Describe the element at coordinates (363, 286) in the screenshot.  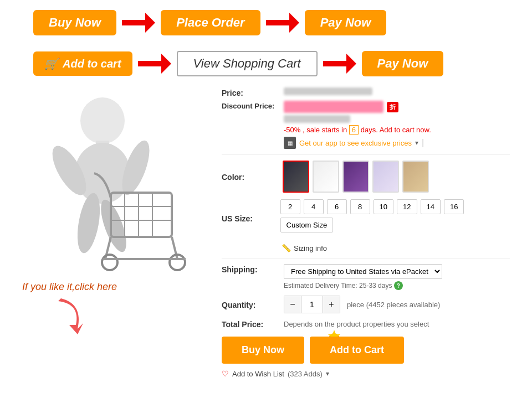
I see `delivery-text: Estimated Delivery Time: 25-33 days ?` at that location.